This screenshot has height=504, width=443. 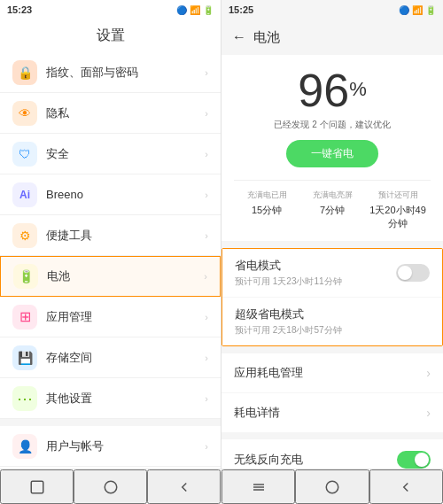 I want to click on arrow-icon-tools: ›, so click(x=206, y=236).